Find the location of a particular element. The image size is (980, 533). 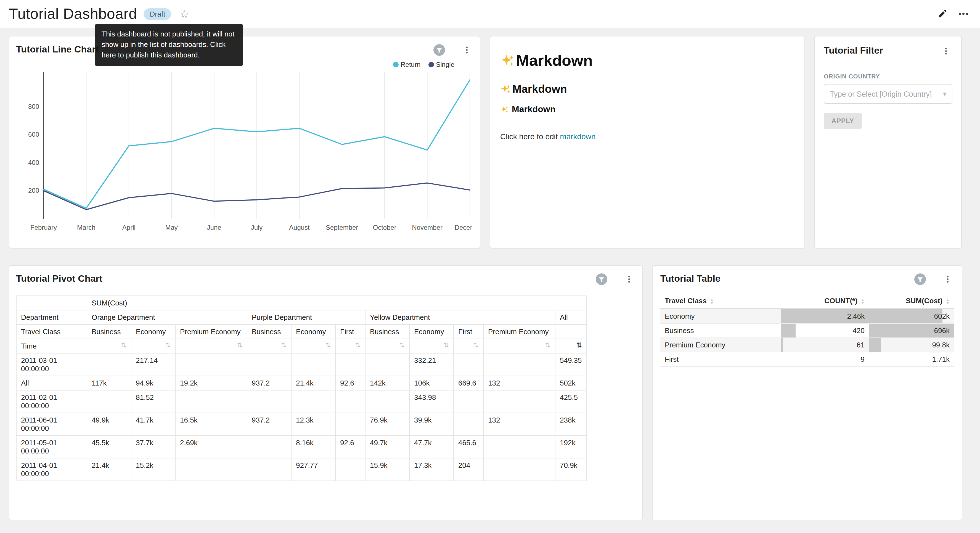

legend-item-return: Return is located at coordinates (407, 65).